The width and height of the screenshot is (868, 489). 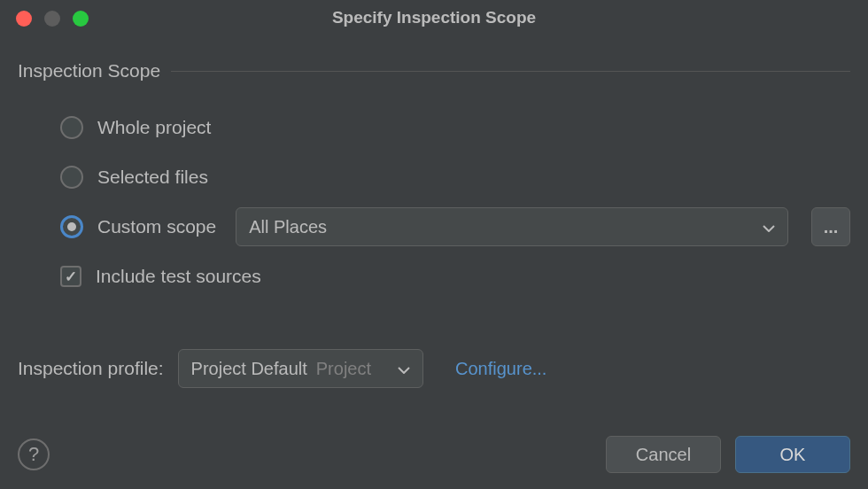 I want to click on section-label: Inspection Scope, so click(x=89, y=71).